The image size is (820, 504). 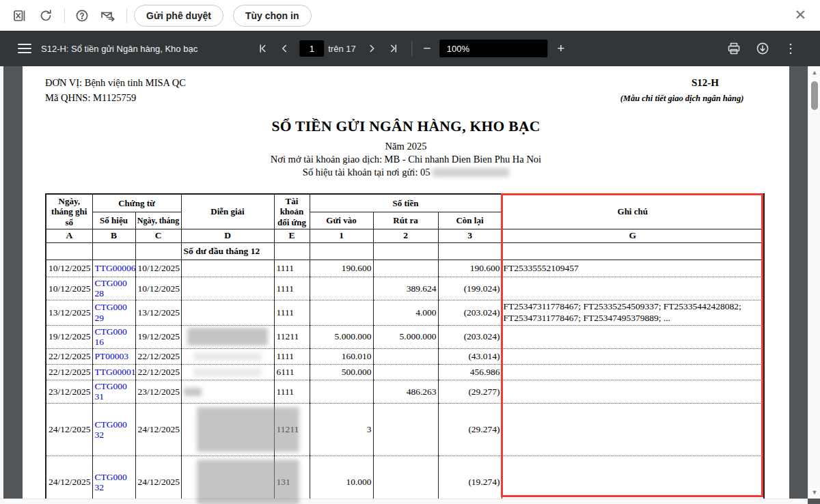 What do you see at coordinates (262, 48) in the screenshot?
I see `first-page-icon` at bounding box center [262, 48].